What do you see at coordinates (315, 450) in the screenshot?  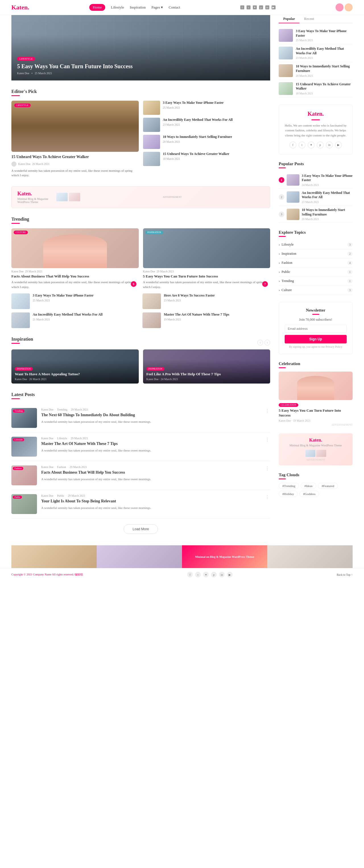 I see `sidebar-ad: Katen. Minimal Blog & Magazine WordPress…` at bounding box center [315, 450].